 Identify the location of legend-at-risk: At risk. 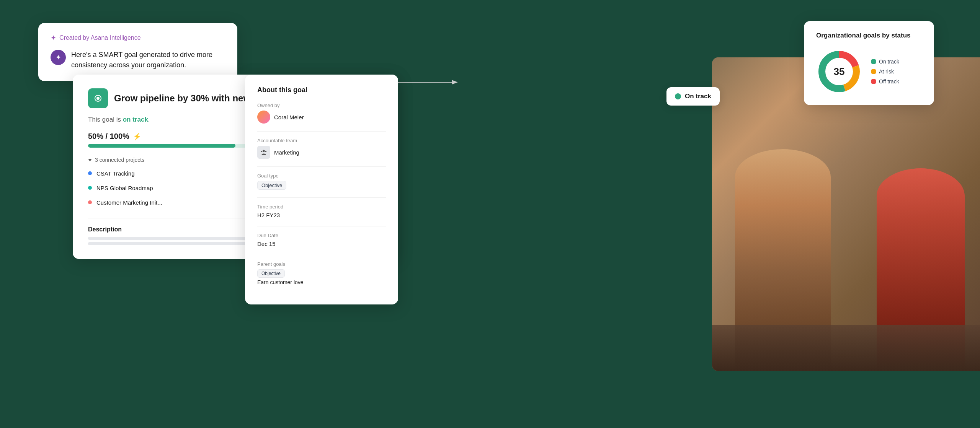
(885, 72).